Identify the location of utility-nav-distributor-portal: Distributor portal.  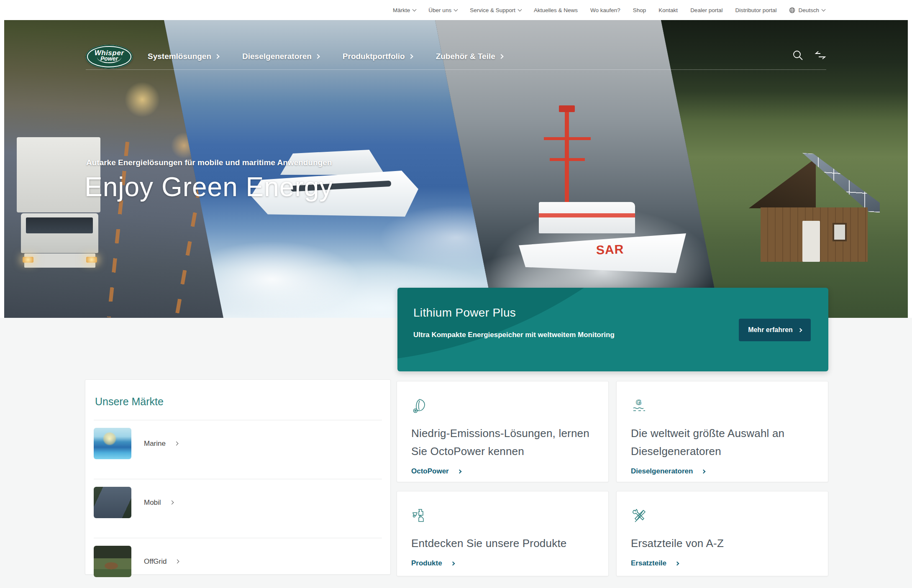
(756, 10).